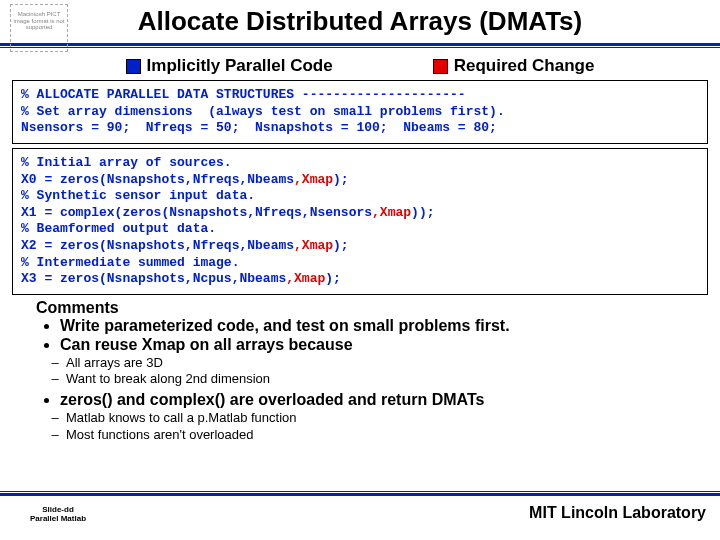 This screenshot has width=720, height=540. What do you see at coordinates (360, 18) in the screenshot?
I see `title-area: Allocate Distributed Arrays (DMATs)` at bounding box center [360, 18].